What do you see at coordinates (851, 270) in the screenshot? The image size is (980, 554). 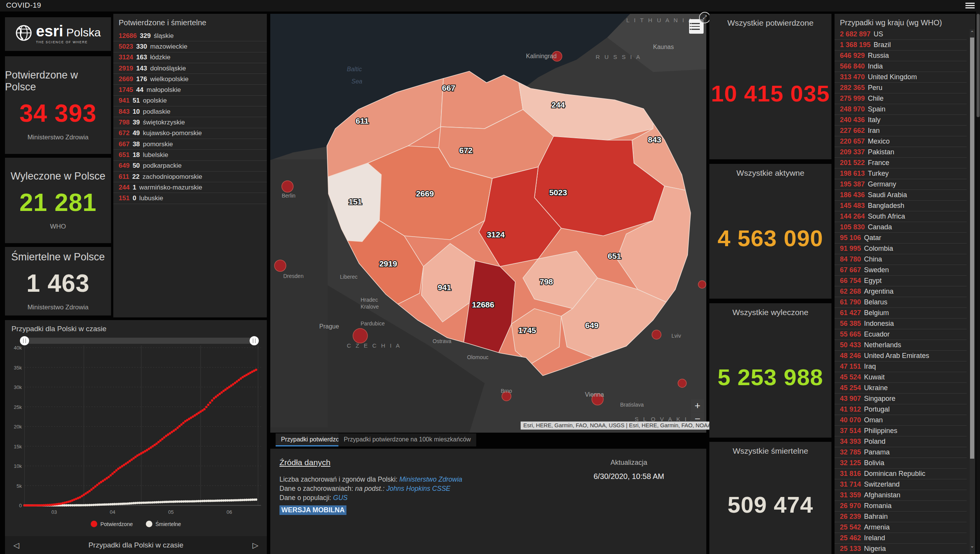 I see `case-count: 67 667` at bounding box center [851, 270].